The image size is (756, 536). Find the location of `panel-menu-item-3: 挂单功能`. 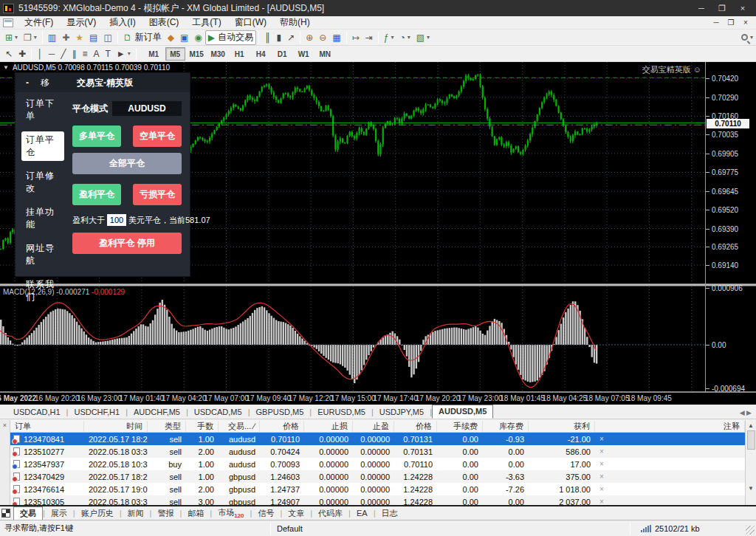

panel-menu-item-3: 挂单功能 is located at coordinates (43, 219).